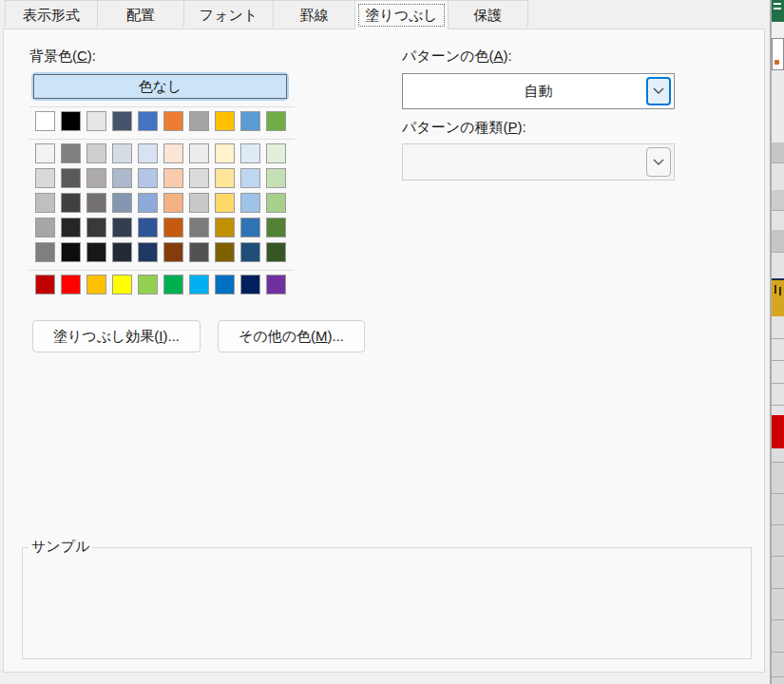 The width and height of the screenshot is (784, 684). What do you see at coordinates (141, 13) in the screenshot?
I see `tab-alignment: 配置` at bounding box center [141, 13].